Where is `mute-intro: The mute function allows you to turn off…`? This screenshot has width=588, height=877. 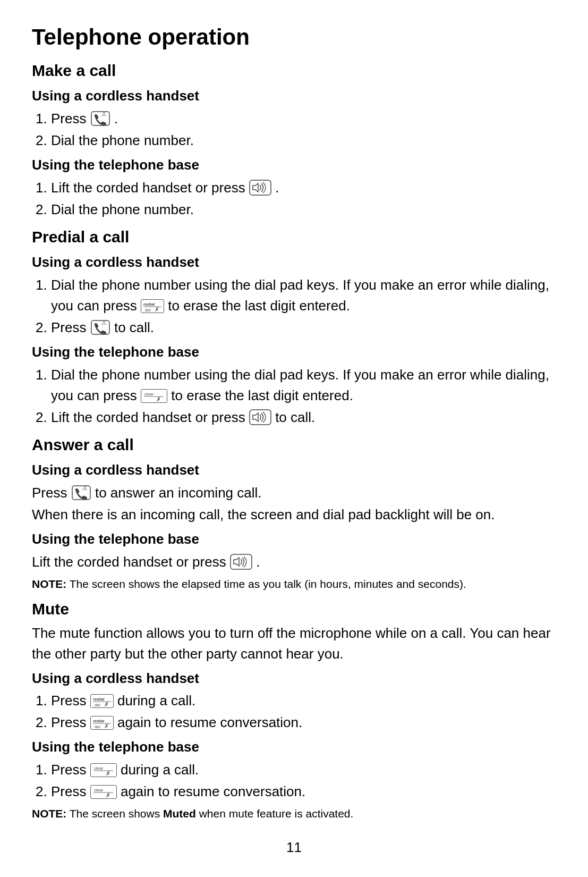
mute-intro: The mute function allows you to turn off… is located at coordinates (294, 644).